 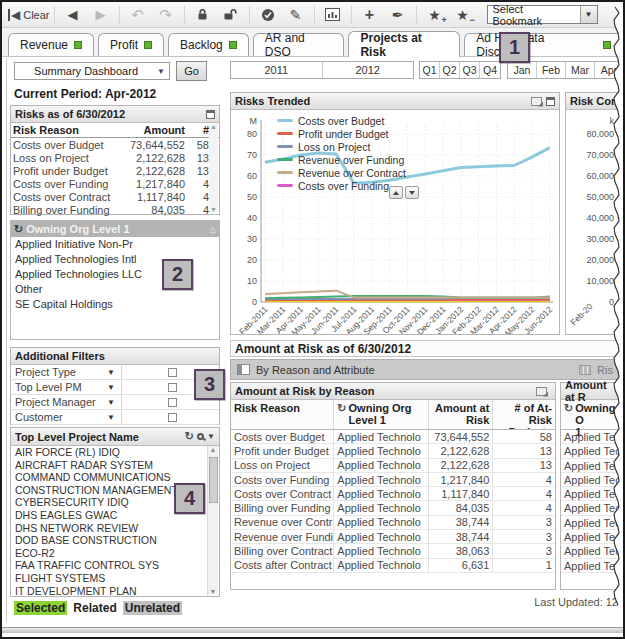 What do you see at coordinates (212, 520) in the screenshot?
I see `project-list-scrollbar: ▲ ▼` at bounding box center [212, 520].